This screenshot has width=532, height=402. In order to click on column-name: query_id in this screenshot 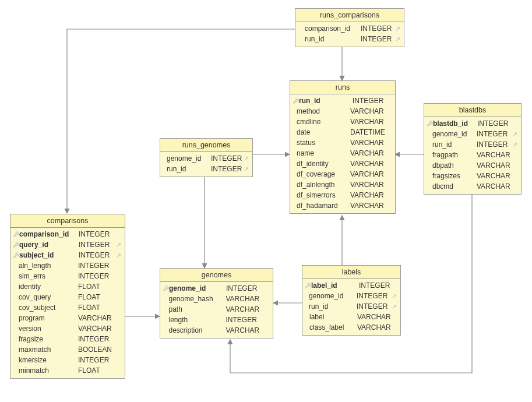, I will do `click(49, 245)`.